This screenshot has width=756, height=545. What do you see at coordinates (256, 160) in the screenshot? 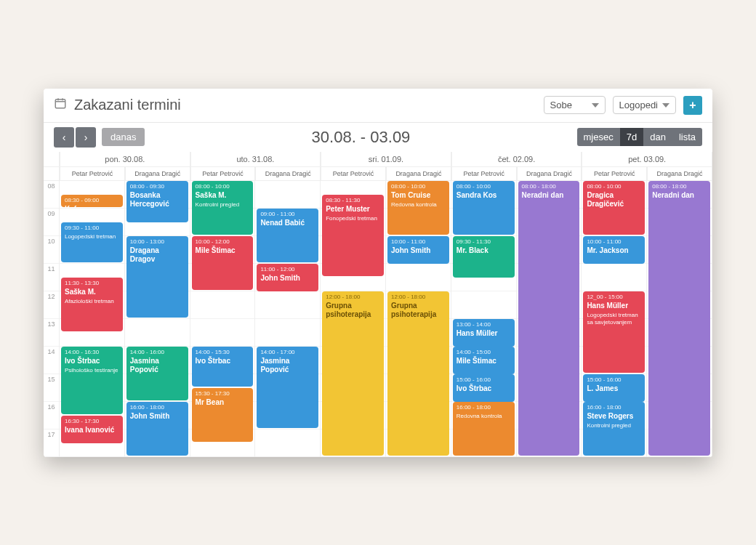
I see `day-header: uto. 31.08.` at bounding box center [256, 160].